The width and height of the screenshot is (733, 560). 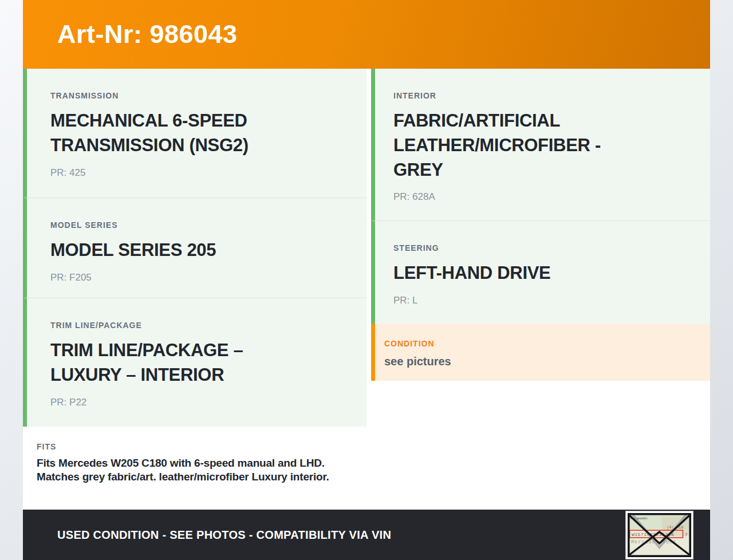 I want to click on header-banner: Art-Nr: 986043, so click(x=366, y=34).